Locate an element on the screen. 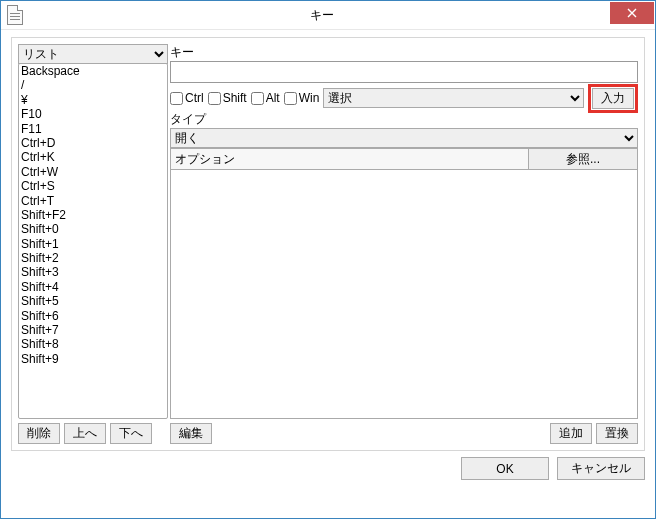 This screenshot has width=656, height=519. key-list-item: Shift+1 is located at coordinates (93, 244).